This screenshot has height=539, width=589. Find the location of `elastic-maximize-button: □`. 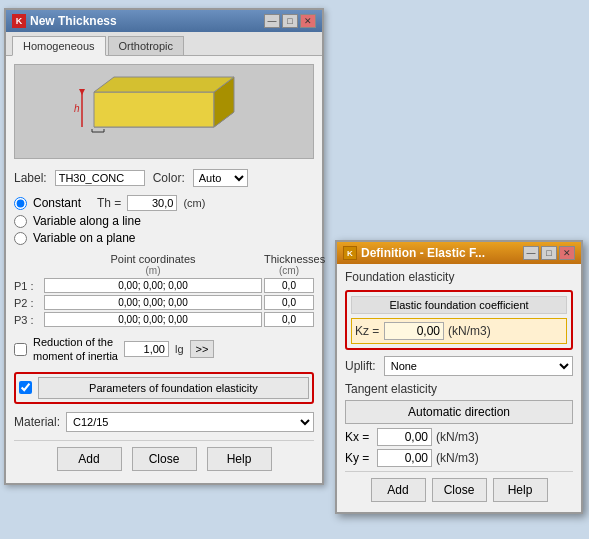

elastic-maximize-button: □ is located at coordinates (549, 253).